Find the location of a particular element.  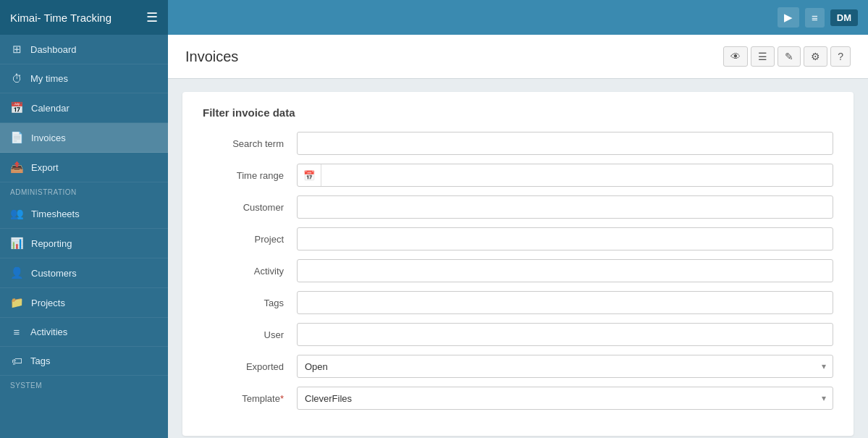

user-avatar: DM is located at coordinates (844, 17).